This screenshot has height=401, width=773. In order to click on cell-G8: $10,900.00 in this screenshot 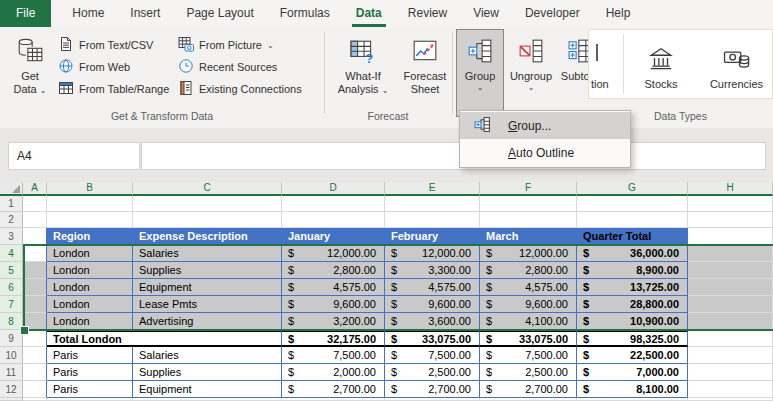, I will do `click(632, 322)`.